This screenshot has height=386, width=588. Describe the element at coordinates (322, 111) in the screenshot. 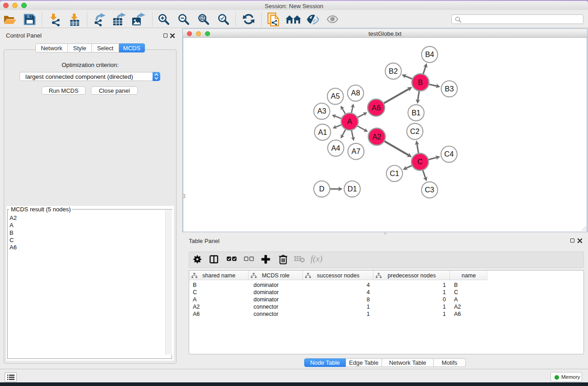

I see `svg-text: A3` at that location.